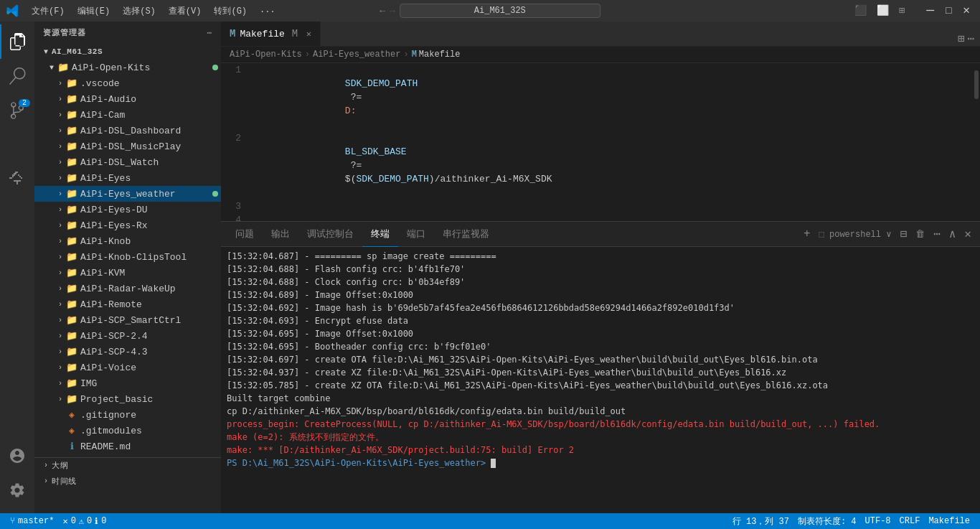  Describe the element at coordinates (281, 234) in the screenshot. I see `panel-tab-output: 输出` at that location.